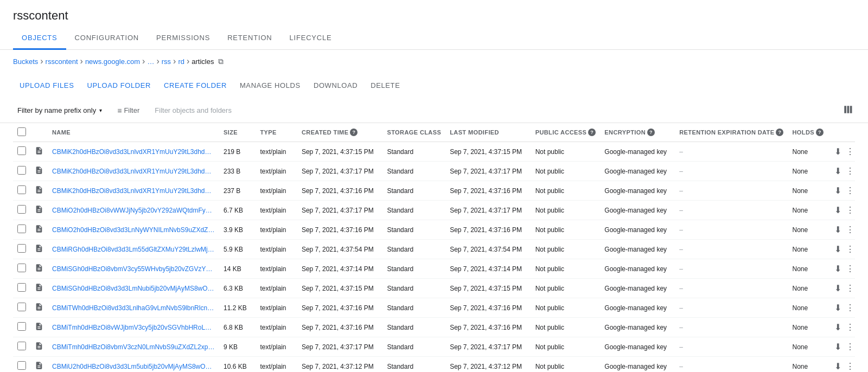 Image resolution: width=868 pixels, height=372 pixels. Describe the element at coordinates (107, 39) in the screenshot. I see `tab-configuration: CONFIGURATION` at that location.